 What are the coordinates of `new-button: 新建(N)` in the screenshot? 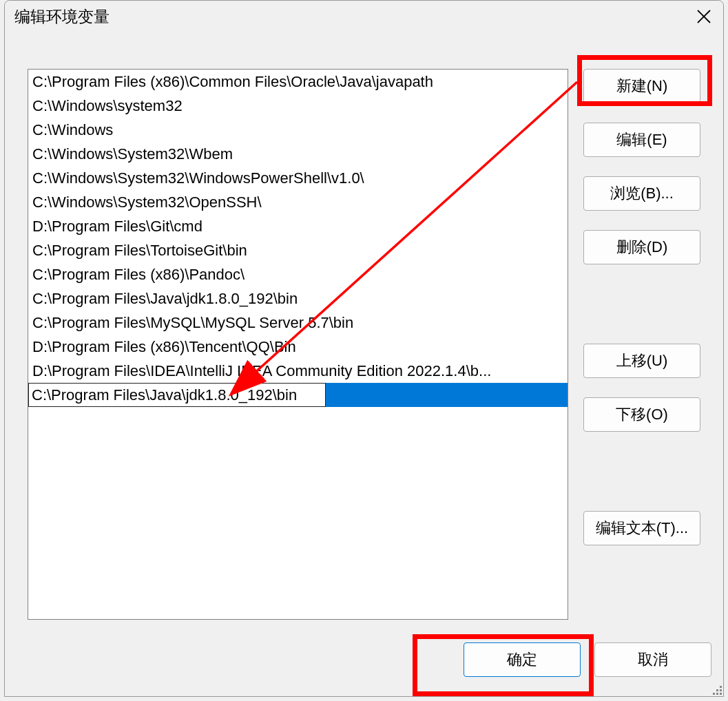 It's located at (642, 86).